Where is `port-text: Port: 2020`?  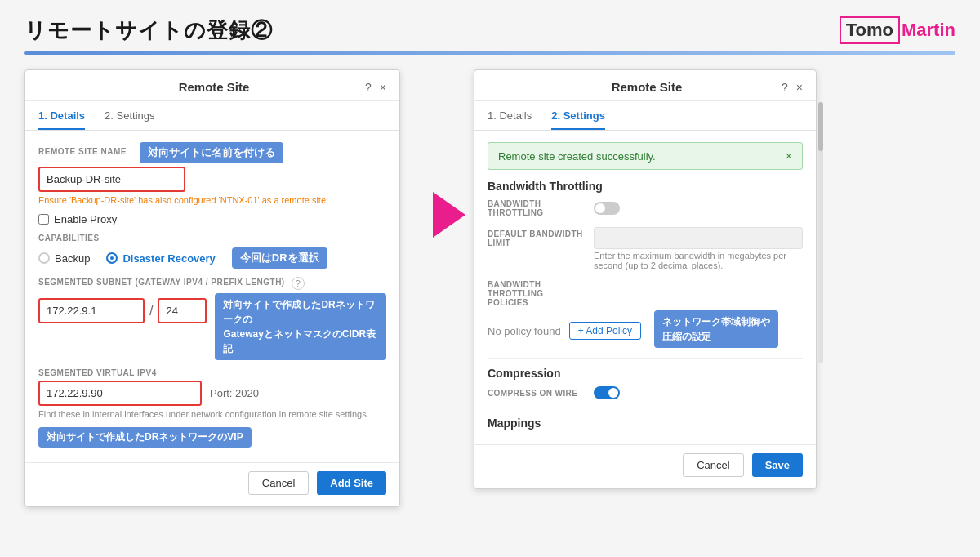 port-text: Port: 2020 is located at coordinates (234, 394).